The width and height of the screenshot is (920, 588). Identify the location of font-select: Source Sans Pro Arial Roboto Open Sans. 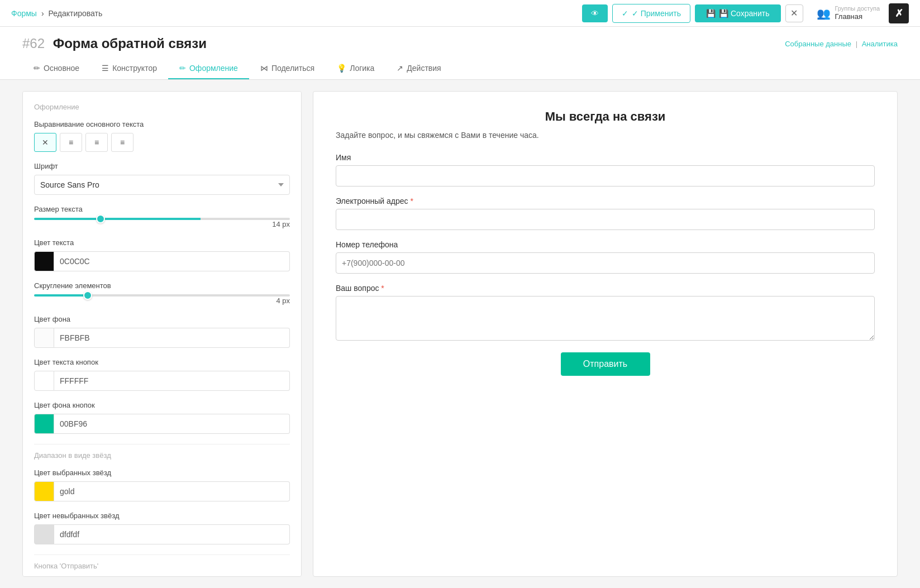
(162, 185).